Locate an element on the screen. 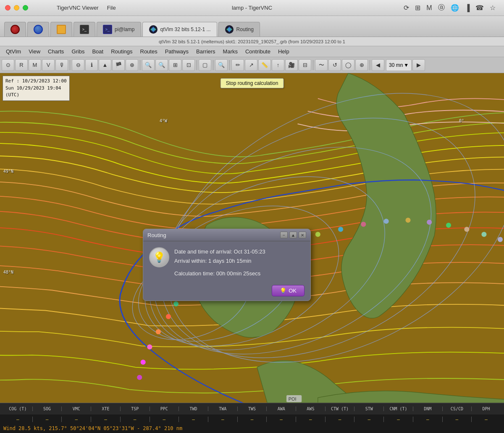  toolbar-btn-cam: 🎥 is located at coordinates (291, 65).